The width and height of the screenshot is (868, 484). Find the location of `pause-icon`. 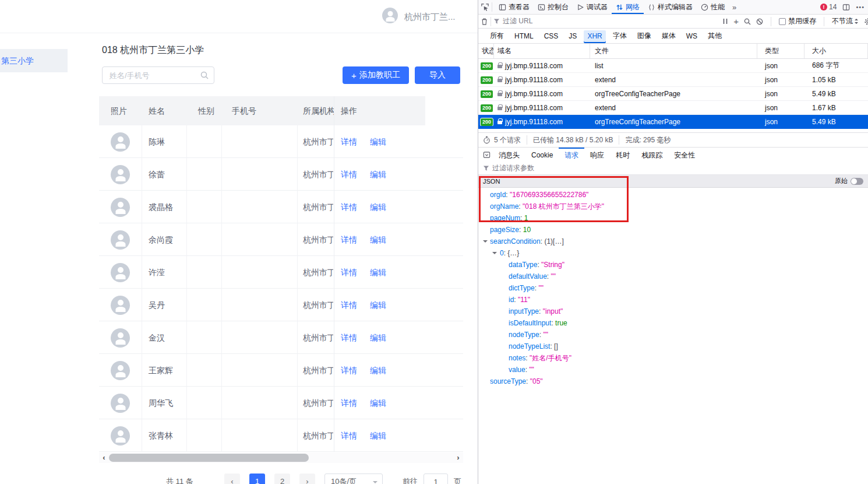

pause-icon is located at coordinates (725, 21).